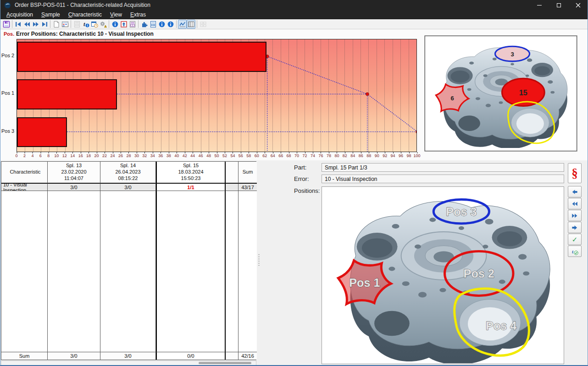 Image resolution: width=588 pixels, height=366 pixels. What do you see at coordinates (259, 260) in the screenshot?
I see `panel-splitter` at bounding box center [259, 260].